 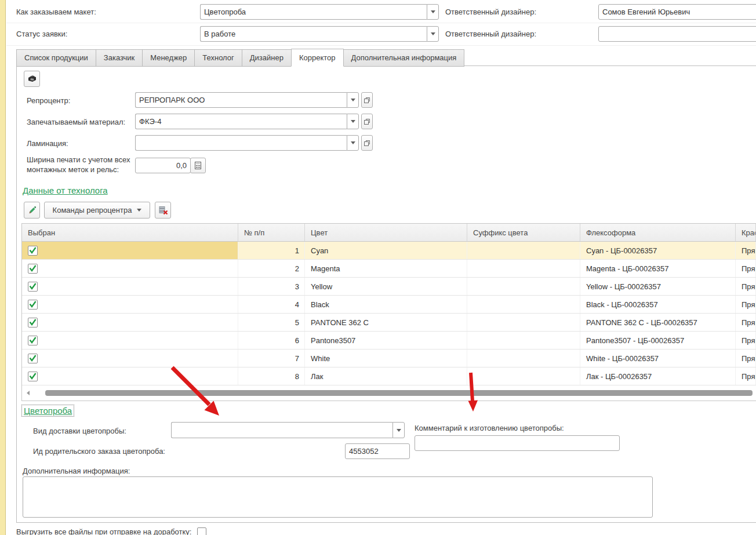 What do you see at coordinates (241, 122) in the screenshot?
I see `material-input` at bounding box center [241, 122].